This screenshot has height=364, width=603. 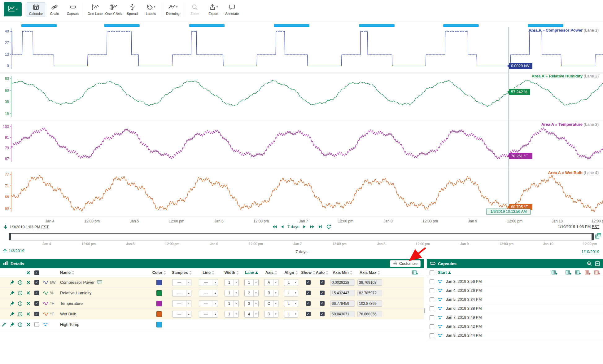 I want to click on toolbar-button-chain: Chain, so click(x=55, y=10).